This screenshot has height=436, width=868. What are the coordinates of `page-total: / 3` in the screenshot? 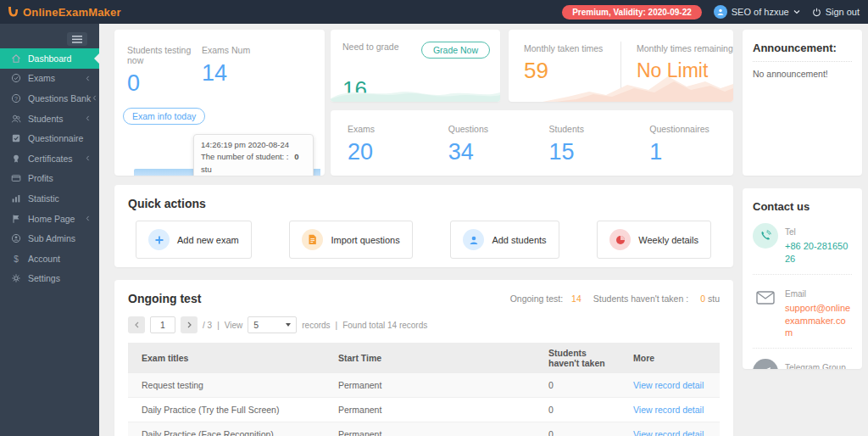 It's located at (207, 326).